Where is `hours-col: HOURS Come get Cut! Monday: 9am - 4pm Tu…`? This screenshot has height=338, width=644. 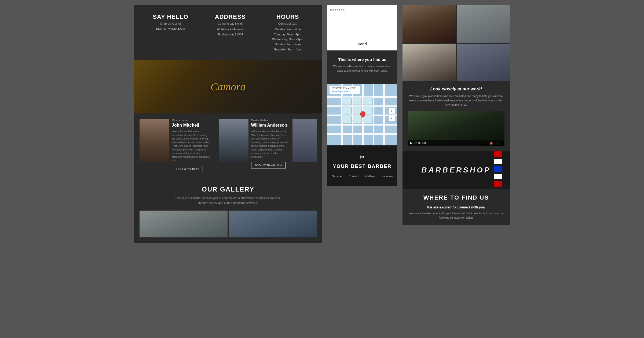
hours-col: HOURS Come get Cut! Monday: 9am - 4pm Tu… is located at coordinates (288, 33).